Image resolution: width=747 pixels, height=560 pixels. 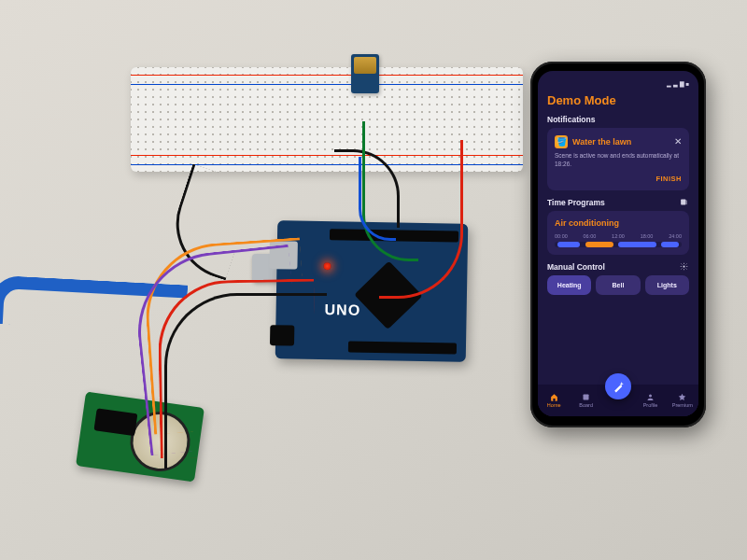 I want to click on nav-label: Premium, so click(x=683, y=405).